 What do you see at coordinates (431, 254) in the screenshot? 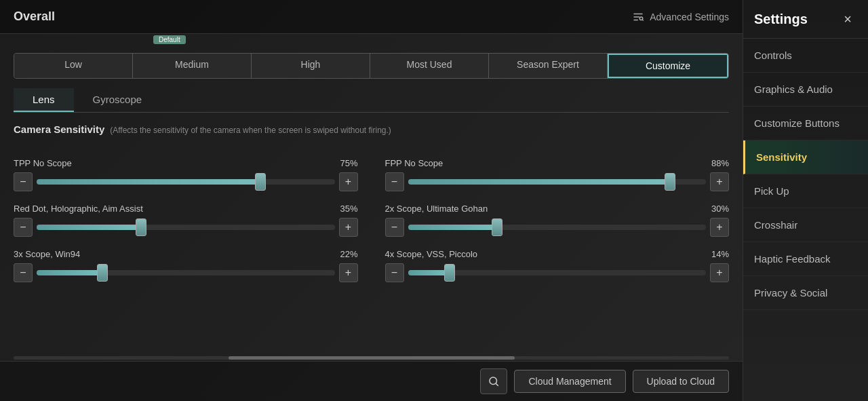
I see `slider-label: 4x Scope, VSS, Piccolo` at bounding box center [431, 254].